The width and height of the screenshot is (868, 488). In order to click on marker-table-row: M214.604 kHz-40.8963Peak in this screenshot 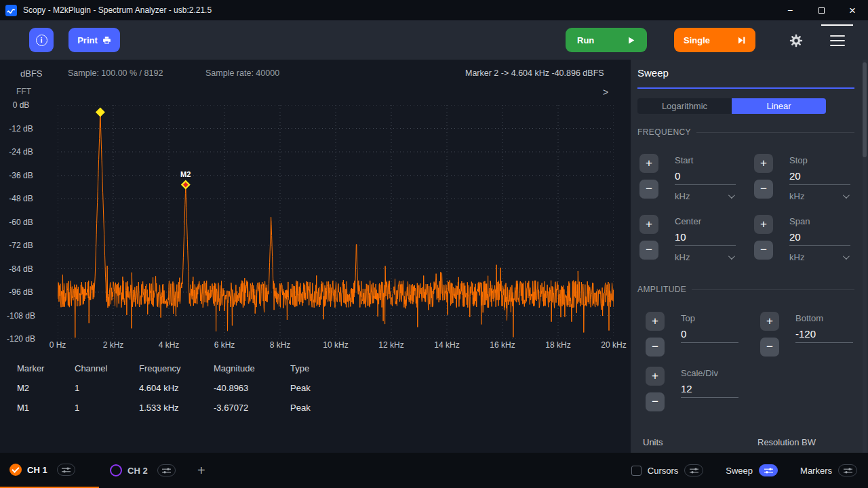, I will do `click(305, 388)`.